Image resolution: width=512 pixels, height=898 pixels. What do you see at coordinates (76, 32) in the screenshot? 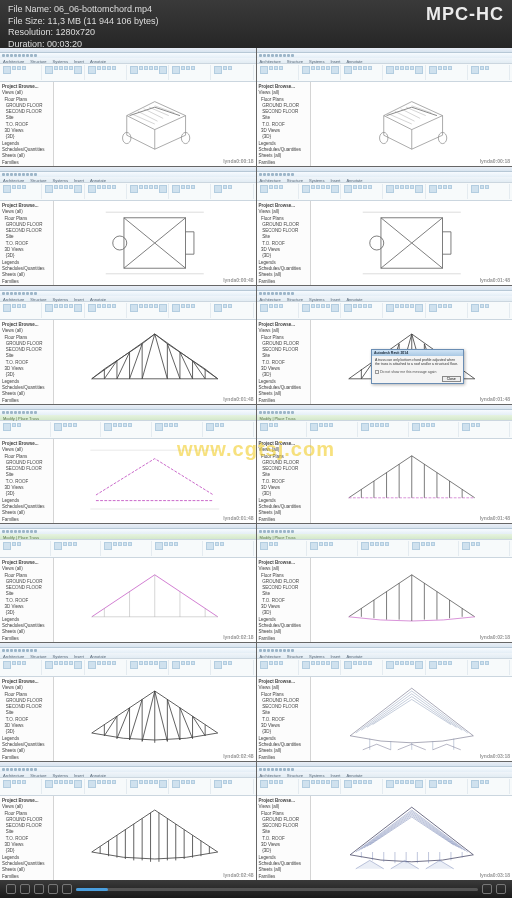
I see `resolution: 1280x720` at bounding box center [76, 32].